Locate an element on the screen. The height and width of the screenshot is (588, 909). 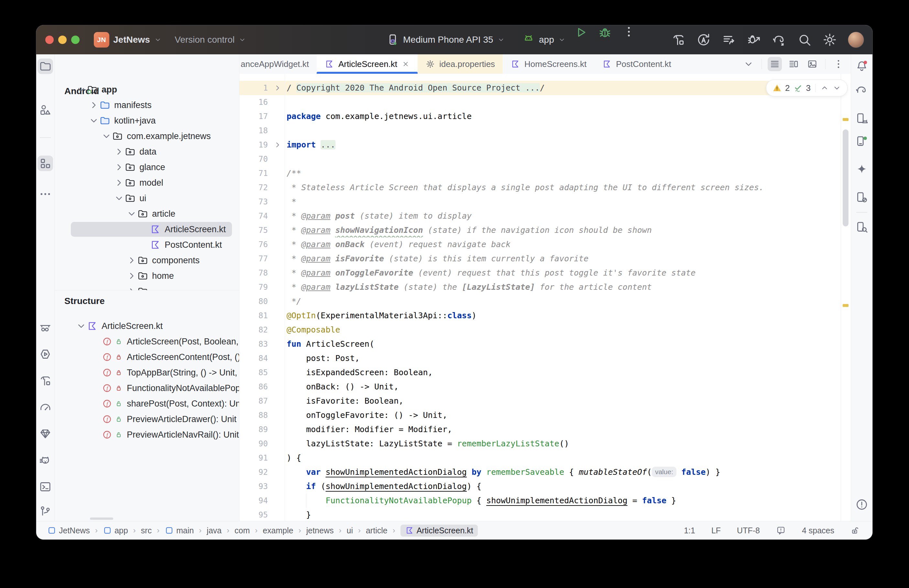
tool-device-mirroring is located at coordinates (862, 197).